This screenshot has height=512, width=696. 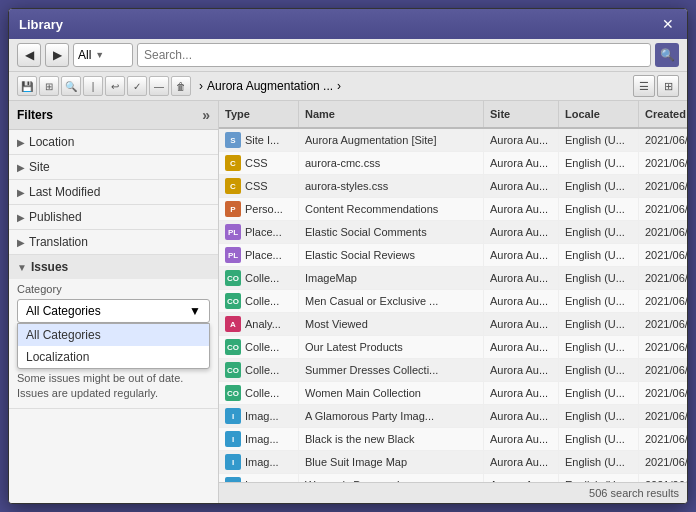 I want to click on search-results-count: 506 search results, so click(x=634, y=493).